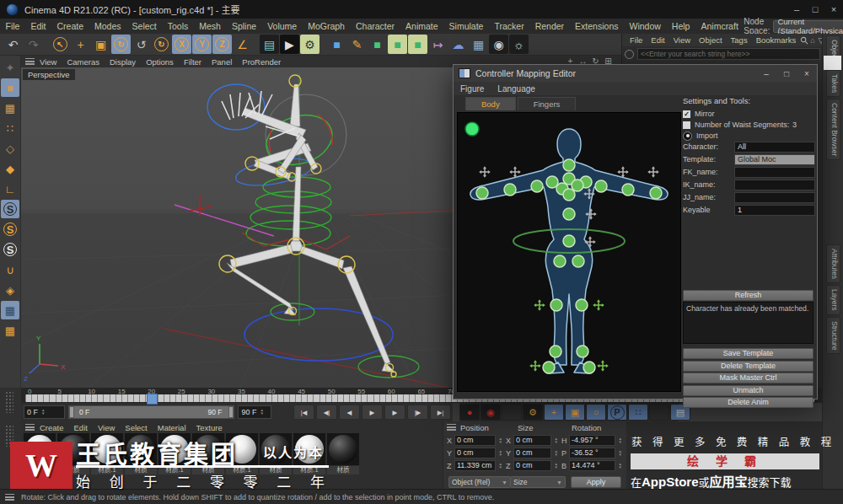  Describe the element at coordinates (596, 482) in the screenshot. I see `apply-button: Apply` at that location.